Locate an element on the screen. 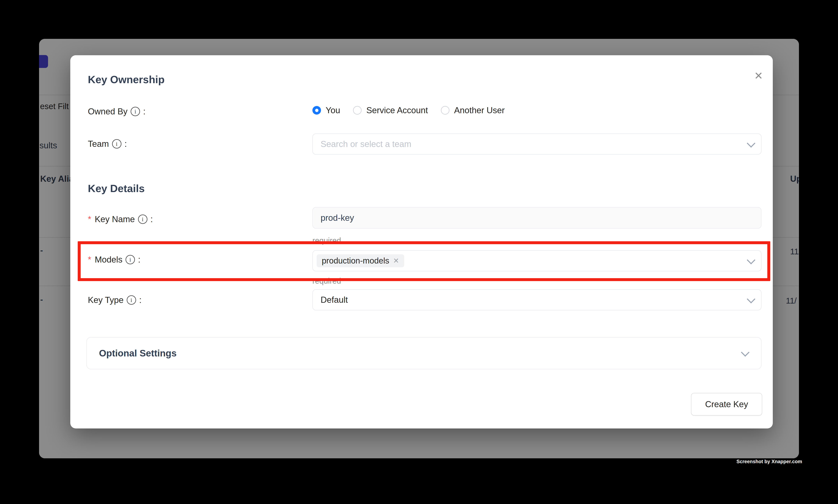 The width and height of the screenshot is (838, 504). key-name-input: prod-key is located at coordinates (537, 218).